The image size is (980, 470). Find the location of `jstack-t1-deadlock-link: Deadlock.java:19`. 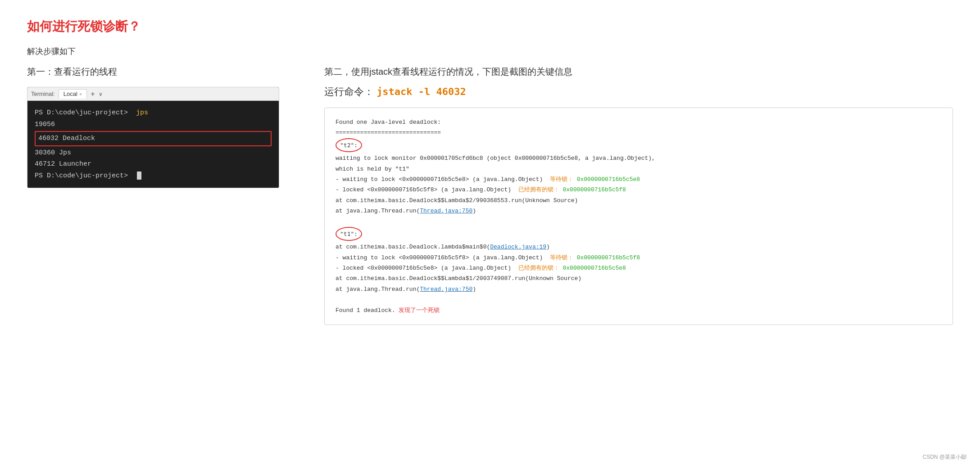

jstack-t1-deadlock-link: Deadlock.java:19 is located at coordinates (518, 247).